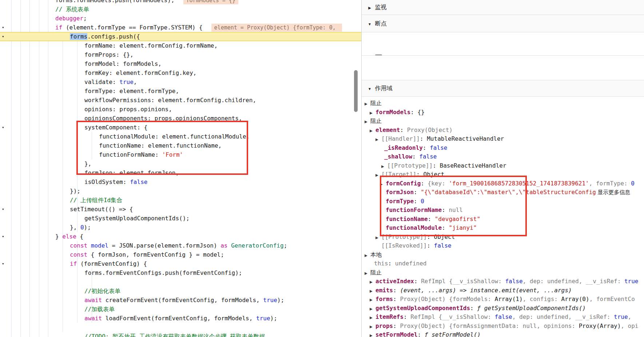 The image size is (644, 337). Describe the element at coordinates (503, 300) in the screenshot. I see `scope-tree-row: ▶forms: Proxy(Object) {formModels: Array…` at that location.